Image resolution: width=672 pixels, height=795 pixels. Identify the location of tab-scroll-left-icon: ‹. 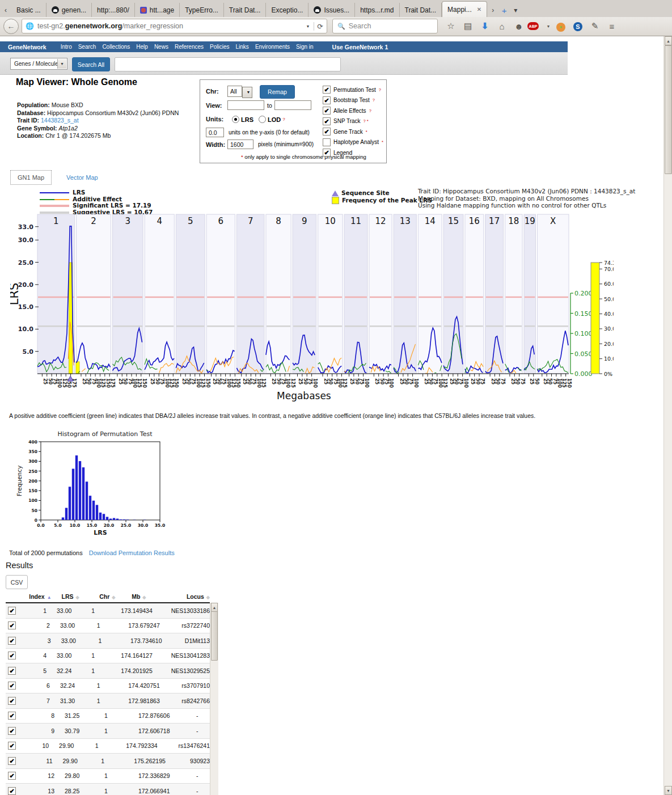
(6, 10).